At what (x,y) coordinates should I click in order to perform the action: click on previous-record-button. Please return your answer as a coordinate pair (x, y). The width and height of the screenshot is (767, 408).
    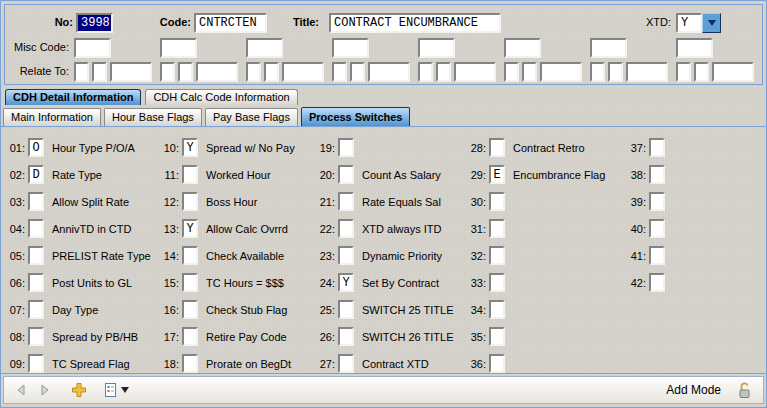
    Looking at the image, I should click on (21, 390).